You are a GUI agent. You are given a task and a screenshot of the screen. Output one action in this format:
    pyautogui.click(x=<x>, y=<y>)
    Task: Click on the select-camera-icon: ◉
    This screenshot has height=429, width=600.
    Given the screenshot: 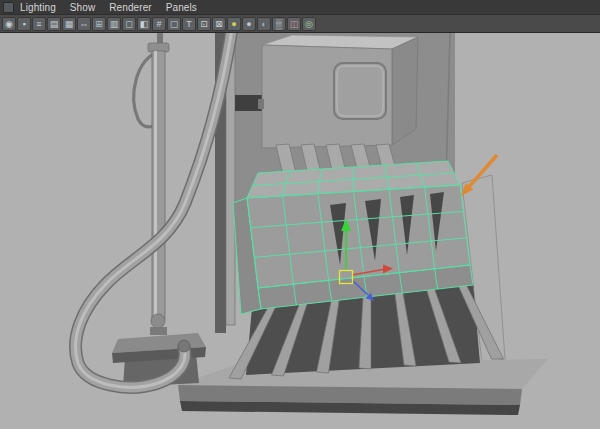 What is the action you would take?
    pyautogui.click(x=9, y=24)
    